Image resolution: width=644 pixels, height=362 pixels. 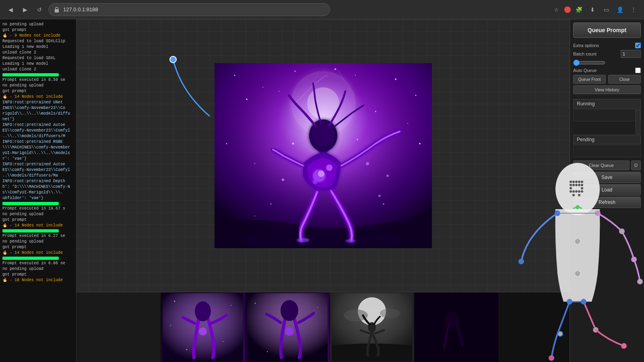 I want to click on refresh-button: Refresh, so click(x=607, y=202).